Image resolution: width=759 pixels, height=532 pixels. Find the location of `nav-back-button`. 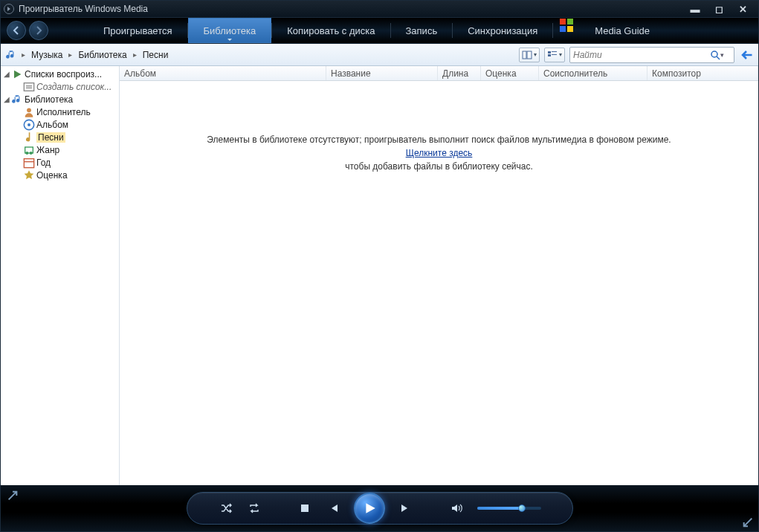

nav-back-button is located at coordinates (16, 30).